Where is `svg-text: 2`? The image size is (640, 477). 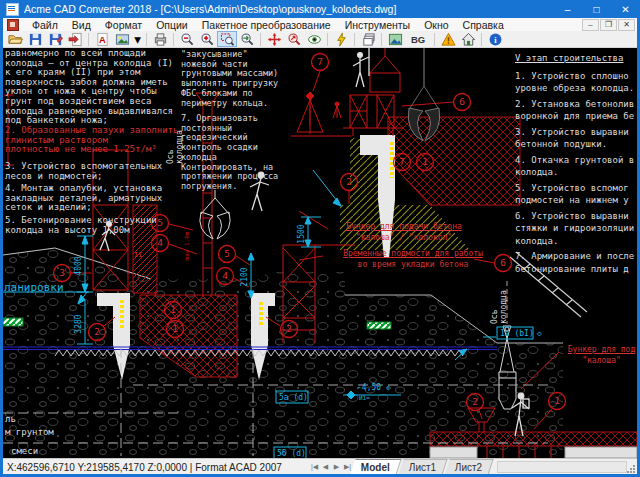
svg-text: 2 is located at coordinates (349, 182).